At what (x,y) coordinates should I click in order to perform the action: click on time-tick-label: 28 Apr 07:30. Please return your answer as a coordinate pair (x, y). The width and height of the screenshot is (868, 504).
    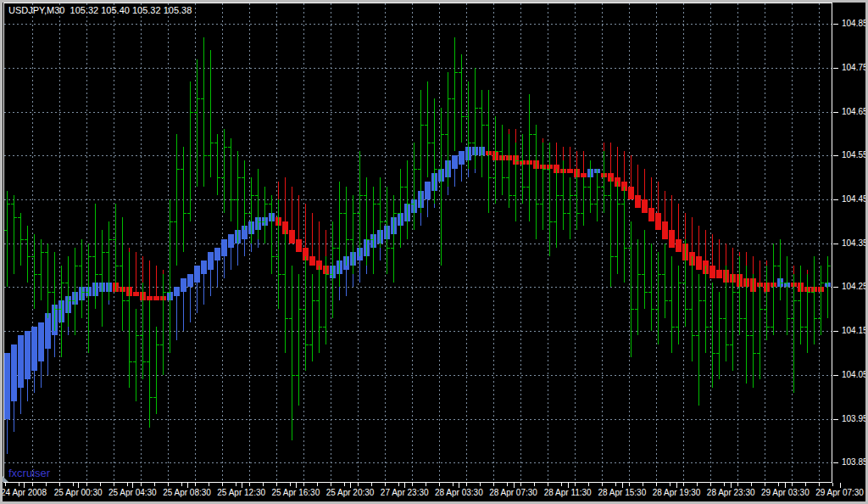
    Looking at the image, I should click on (514, 492).